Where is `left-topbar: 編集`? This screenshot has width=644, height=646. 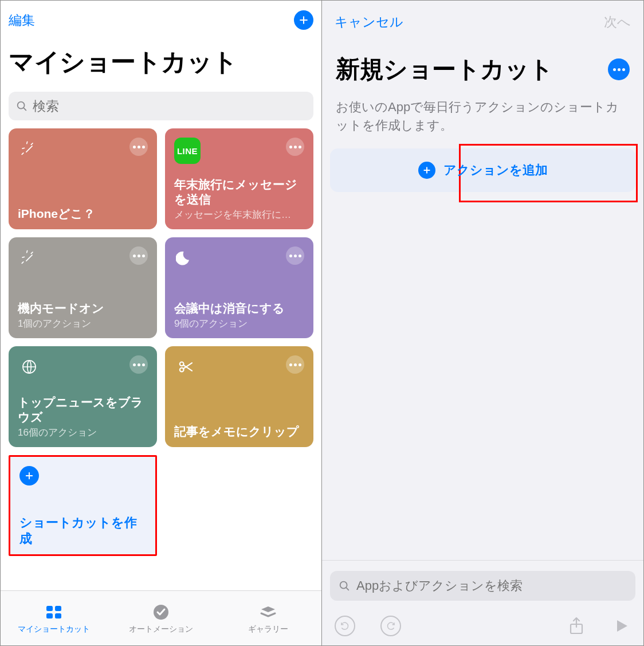 left-topbar: 編集 is located at coordinates (161, 16).